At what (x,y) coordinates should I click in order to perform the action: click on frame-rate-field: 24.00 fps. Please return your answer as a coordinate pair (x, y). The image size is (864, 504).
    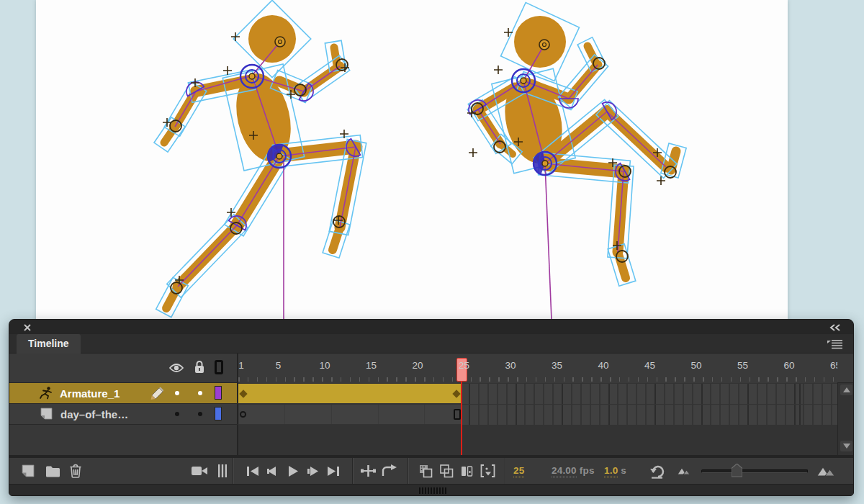
    Looking at the image, I should click on (573, 471).